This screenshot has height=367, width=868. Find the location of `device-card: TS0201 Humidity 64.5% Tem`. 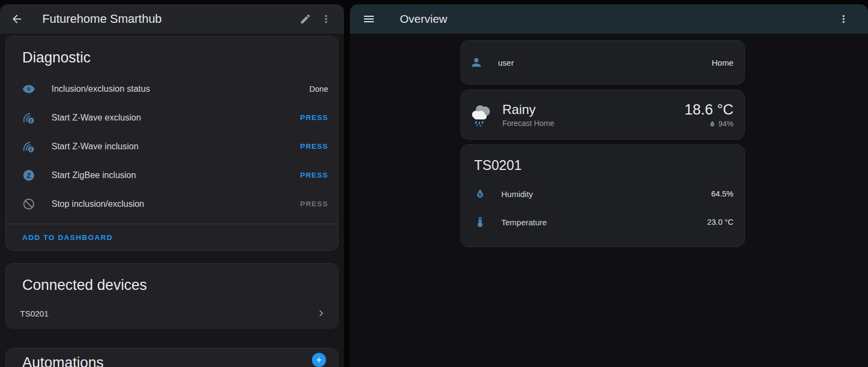

device-card: TS0201 Humidity 64.5% Tem is located at coordinates (603, 195).